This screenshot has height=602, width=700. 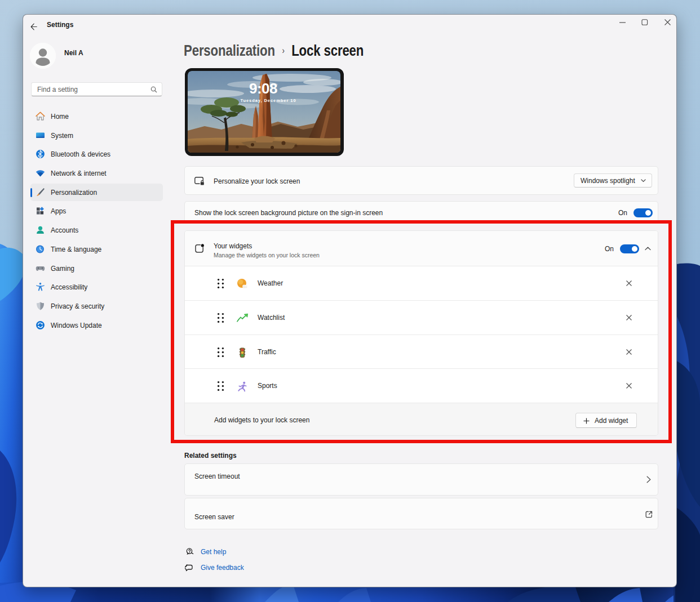 What do you see at coordinates (263, 88) in the screenshot?
I see `svg-text: 9:08` at bounding box center [263, 88].